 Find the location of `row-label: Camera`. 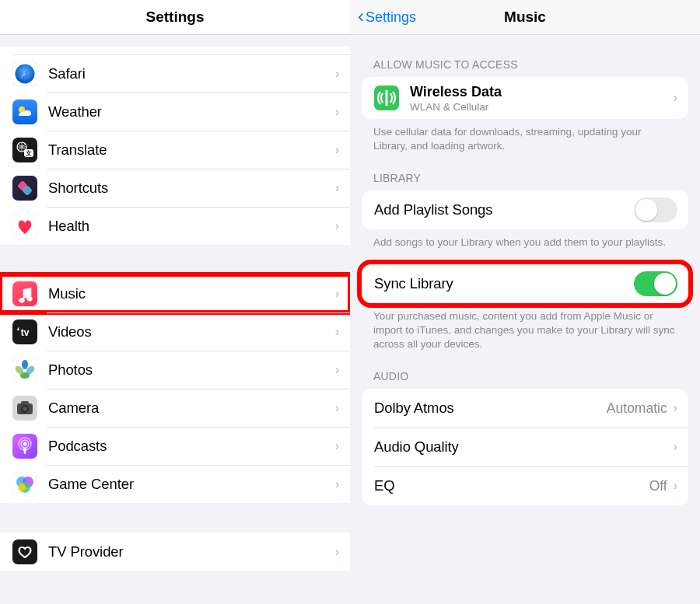

row-label: Camera is located at coordinates (191, 408).